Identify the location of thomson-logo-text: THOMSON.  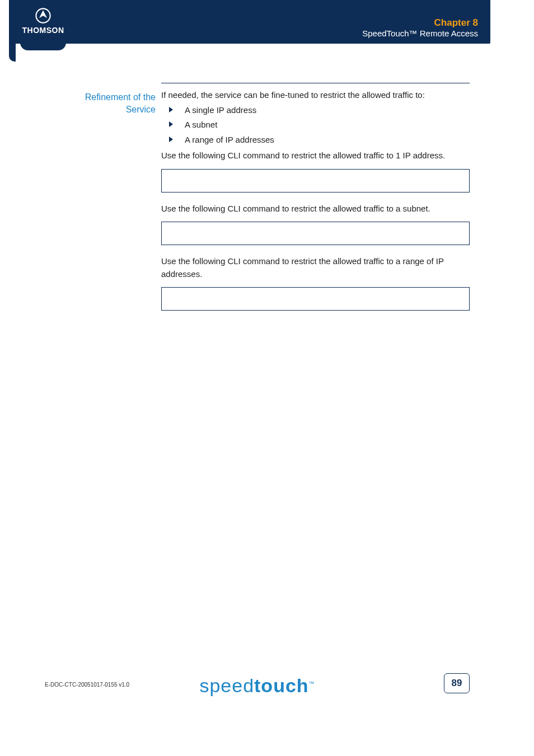
(43, 30).